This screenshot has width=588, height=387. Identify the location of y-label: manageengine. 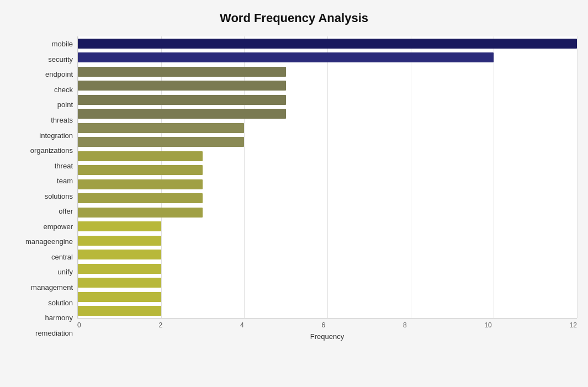
(49, 242).